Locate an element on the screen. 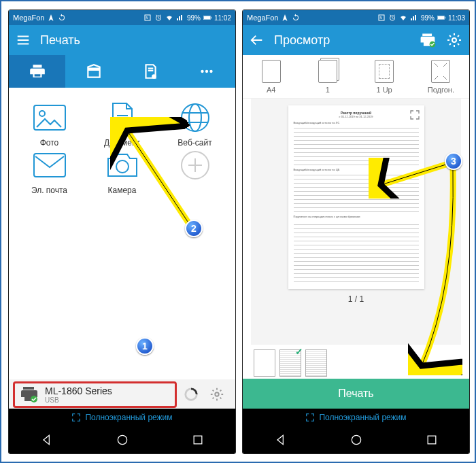  annotation-badge-2: 2 is located at coordinates (194, 228).